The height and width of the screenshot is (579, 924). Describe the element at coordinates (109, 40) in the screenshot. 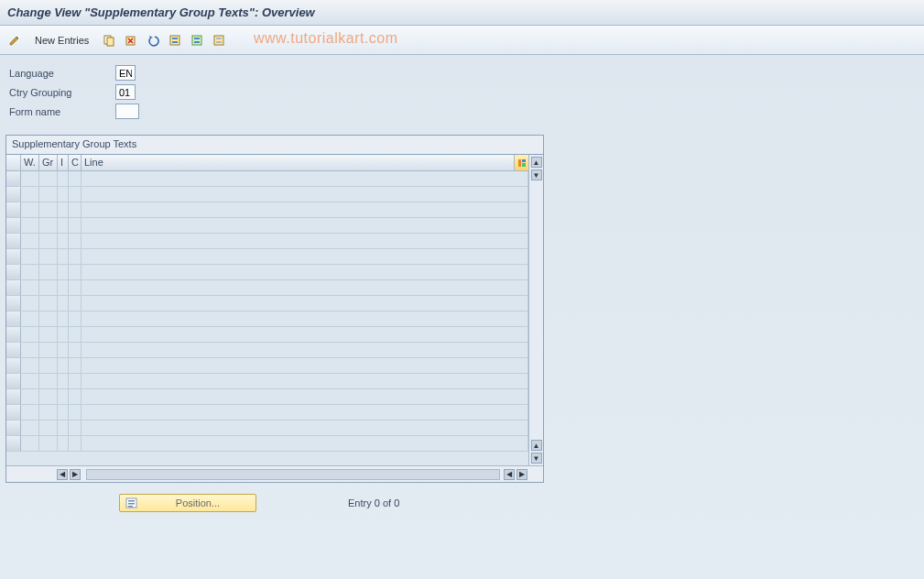

I see `copy-as-button` at that location.